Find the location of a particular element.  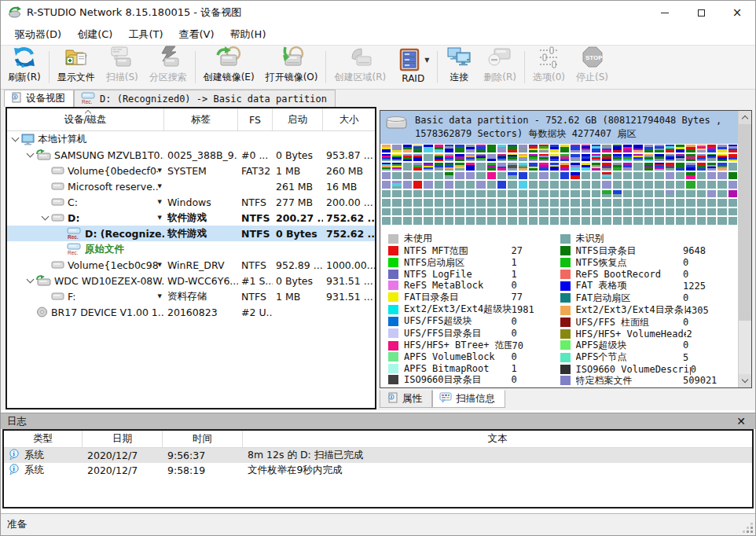

scan-block-map is located at coordinates (560, 185).